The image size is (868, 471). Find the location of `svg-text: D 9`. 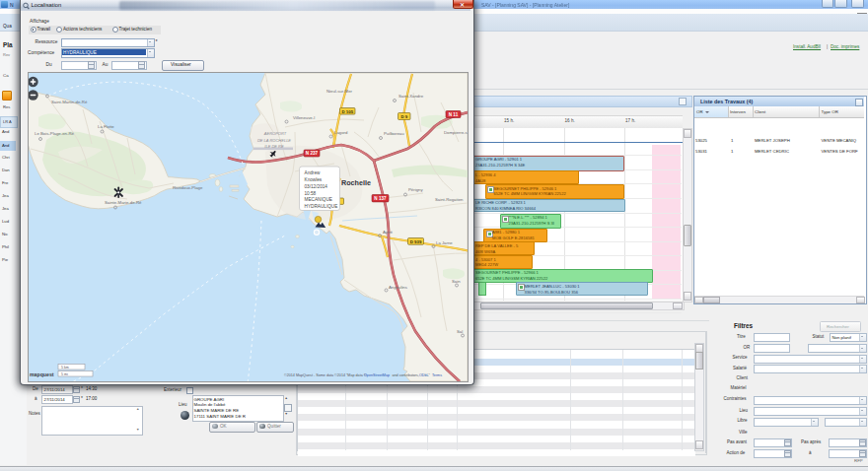

svg-text: D 9 is located at coordinates (404, 116).